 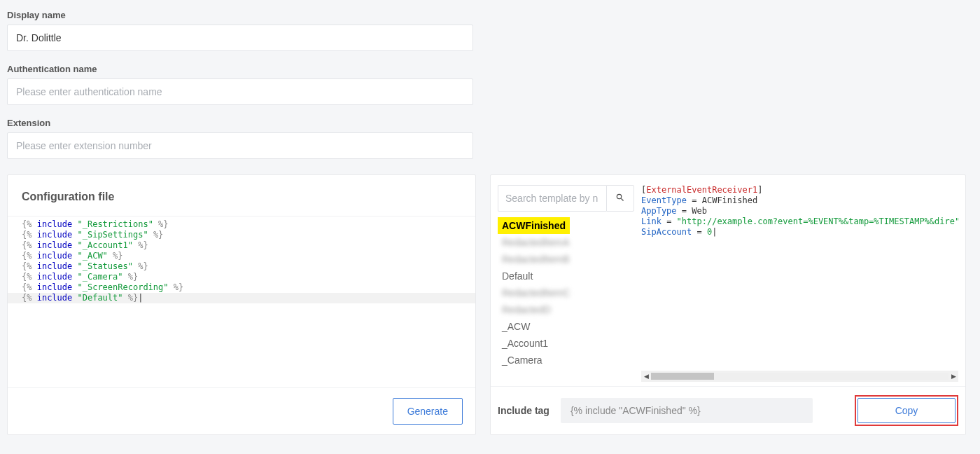 What do you see at coordinates (533, 226) in the screenshot?
I see `template-item: ACWFinished` at bounding box center [533, 226].